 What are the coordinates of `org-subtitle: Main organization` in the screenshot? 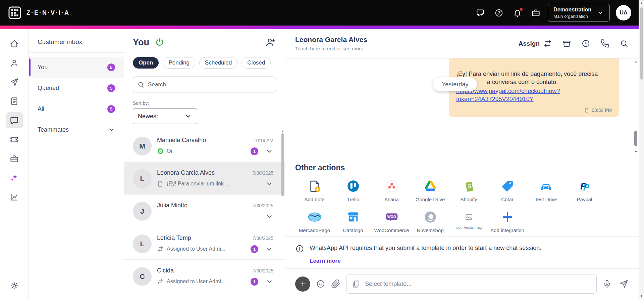 It's located at (572, 16).